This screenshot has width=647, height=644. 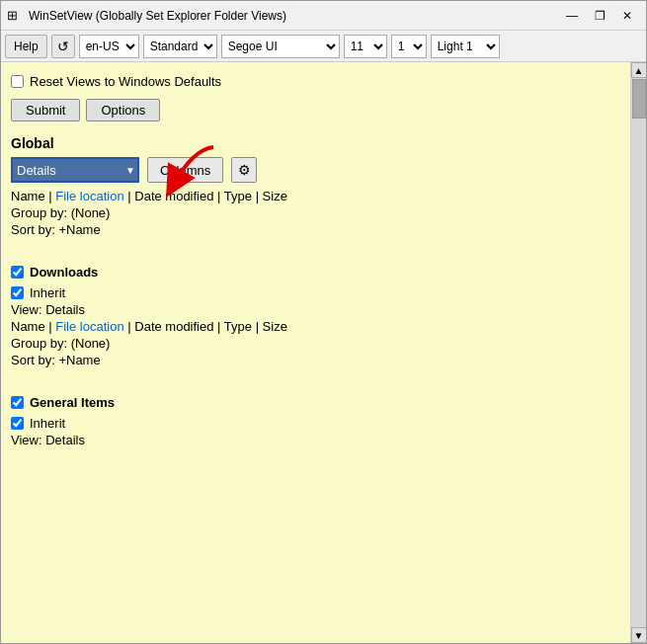 I want to click on downloads-inherit-checkbox, so click(x=18, y=292).